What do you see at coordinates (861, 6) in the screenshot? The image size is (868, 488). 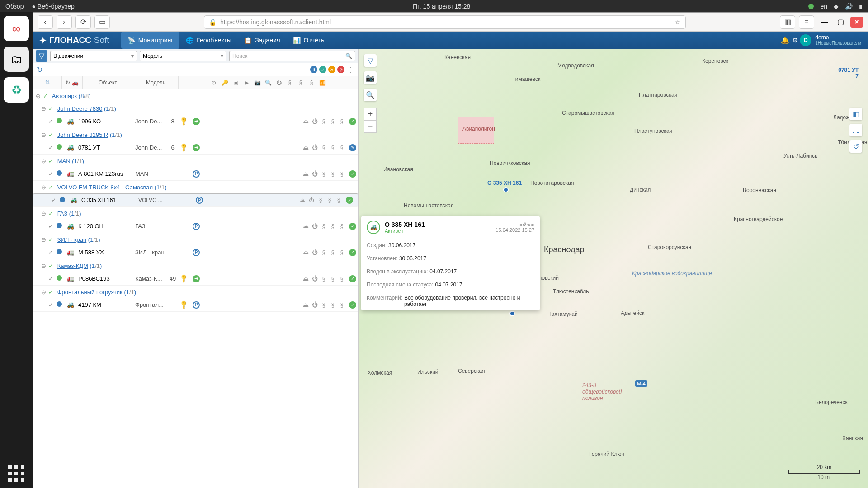 I see `battery-icon: ▮` at bounding box center [861, 6].